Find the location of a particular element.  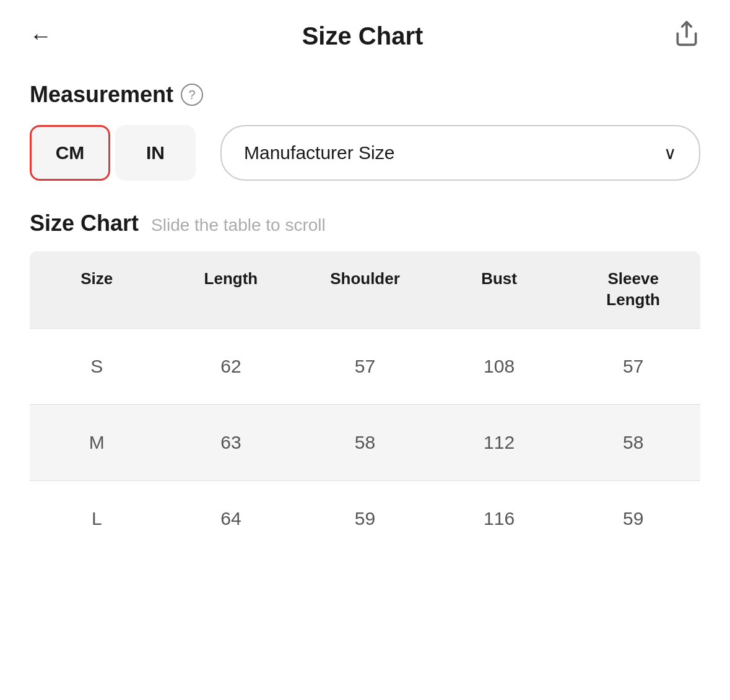

cell-shoulder-s: 57 is located at coordinates (365, 366).